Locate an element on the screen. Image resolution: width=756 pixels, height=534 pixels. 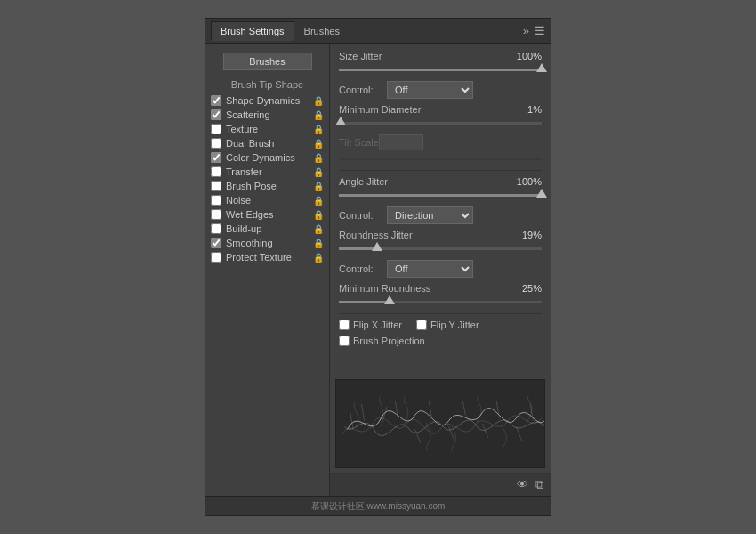
tilt-scale-slider is located at coordinates (440, 158).